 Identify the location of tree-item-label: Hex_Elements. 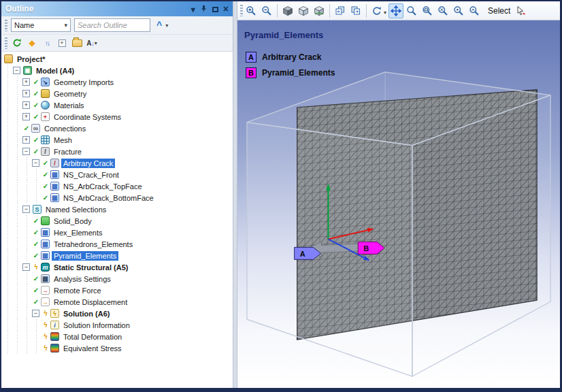
(78, 233).